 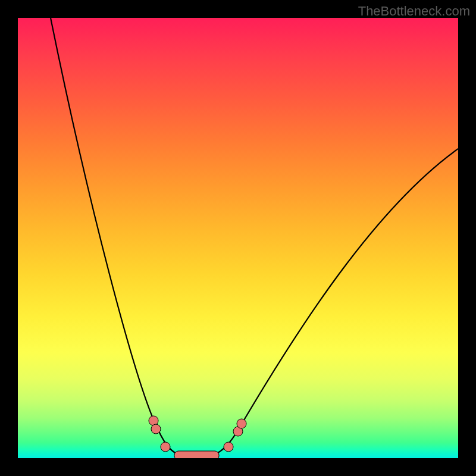 I want to click on dot-left-lower, so click(x=165, y=447).